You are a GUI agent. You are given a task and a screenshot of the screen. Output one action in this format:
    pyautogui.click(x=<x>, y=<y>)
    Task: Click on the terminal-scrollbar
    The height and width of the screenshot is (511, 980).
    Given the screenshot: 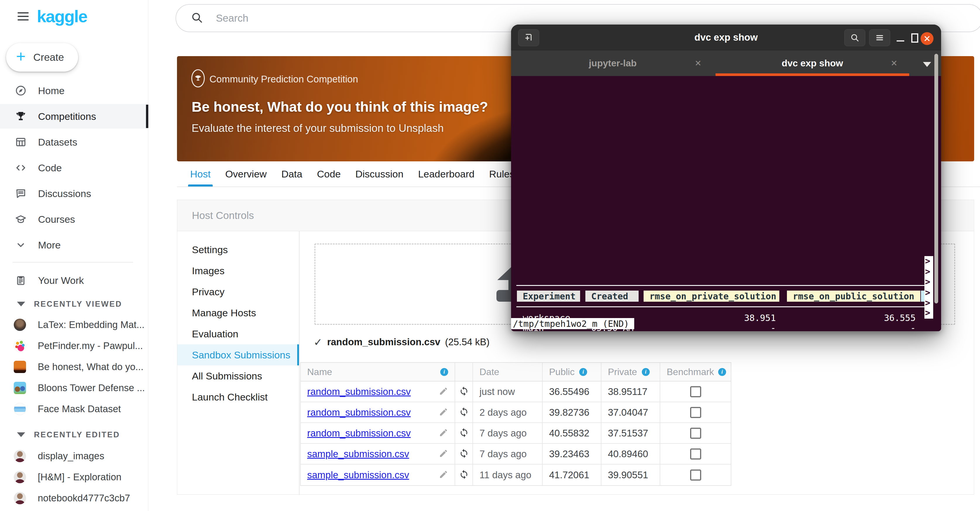 What is the action you would take?
    pyautogui.click(x=936, y=179)
    